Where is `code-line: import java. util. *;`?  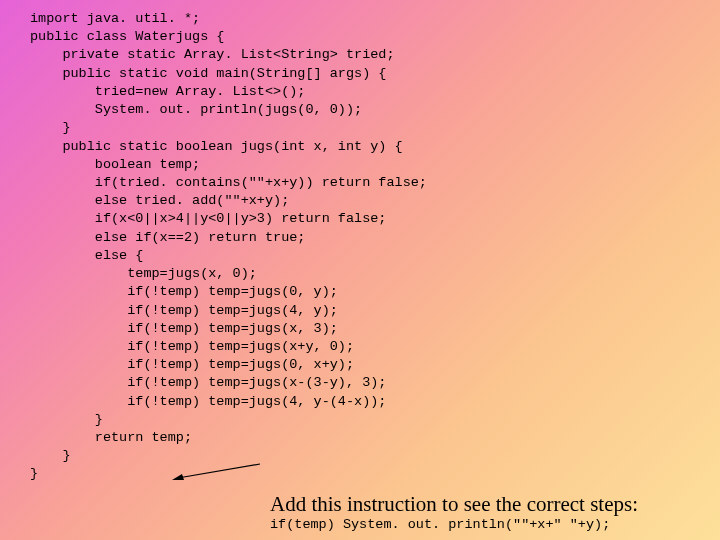
code-line: import java. util. *; is located at coordinates (115, 18).